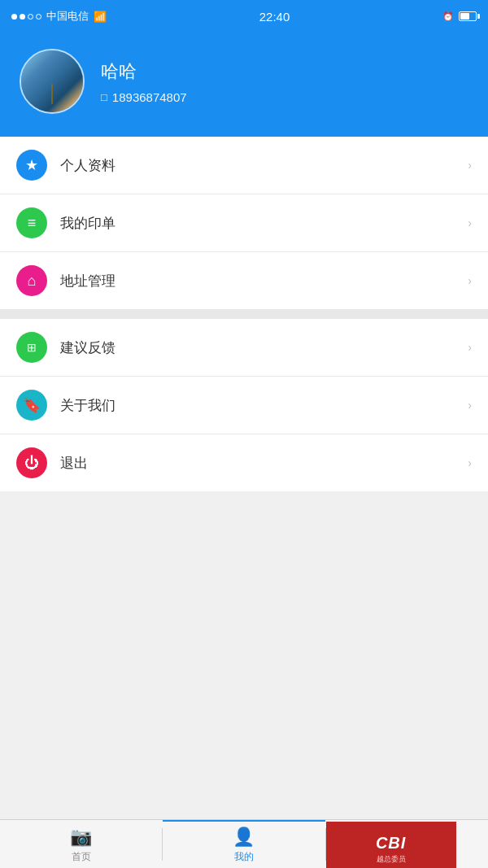 Image resolution: width=488 pixels, height=868 pixels. What do you see at coordinates (244, 463) in the screenshot?
I see `menu-item-logout: ⏻ 退出 ›` at bounding box center [244, 463].